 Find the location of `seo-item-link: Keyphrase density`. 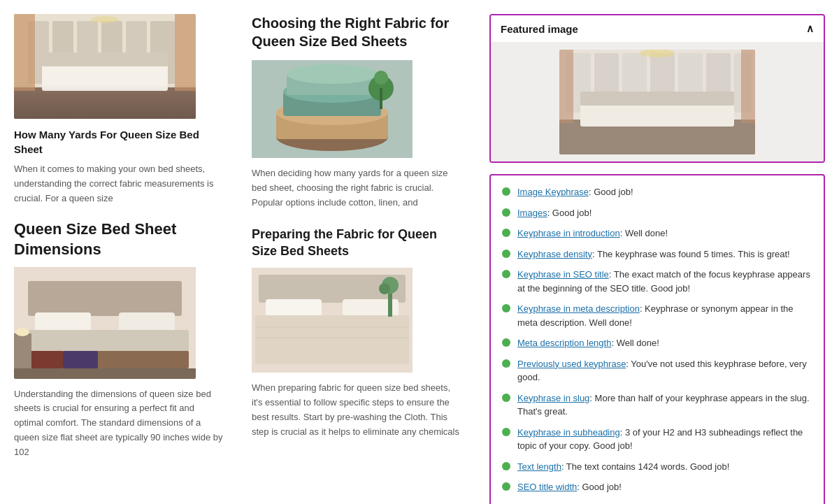

seo-item-link: Keyphrase density is located at coordinates (555, 254).